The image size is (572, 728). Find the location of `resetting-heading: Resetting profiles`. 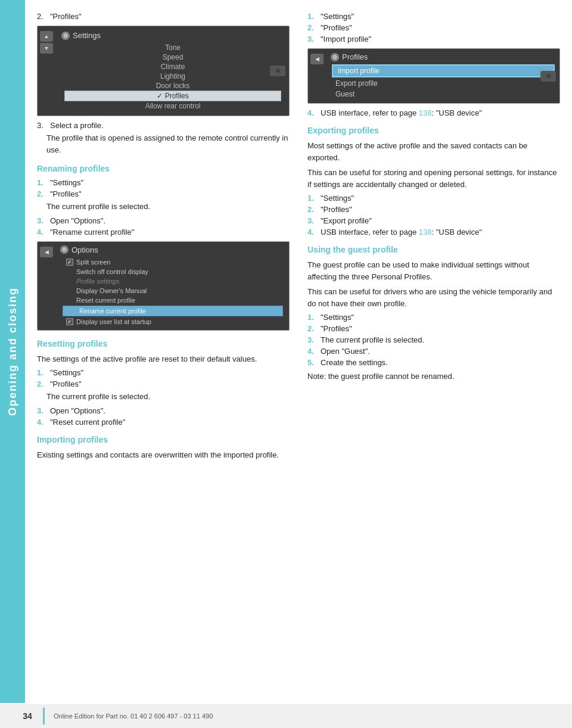

resetting-heading: Resetting profiles is located at coordinates (163, 344).